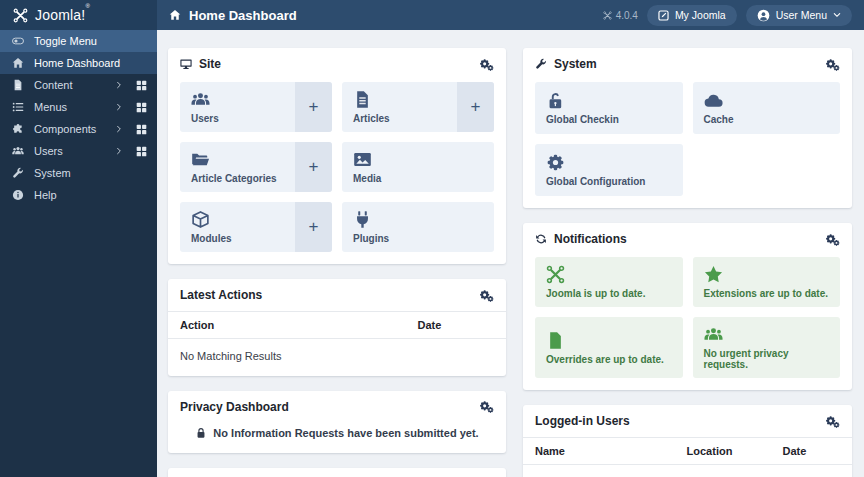 The height and width of the screenshot is (477, 864). What do you see at coordinates (238, 178) in the screenshot?
I see `card-label: Article Categories` at bounding box center [238, 178].